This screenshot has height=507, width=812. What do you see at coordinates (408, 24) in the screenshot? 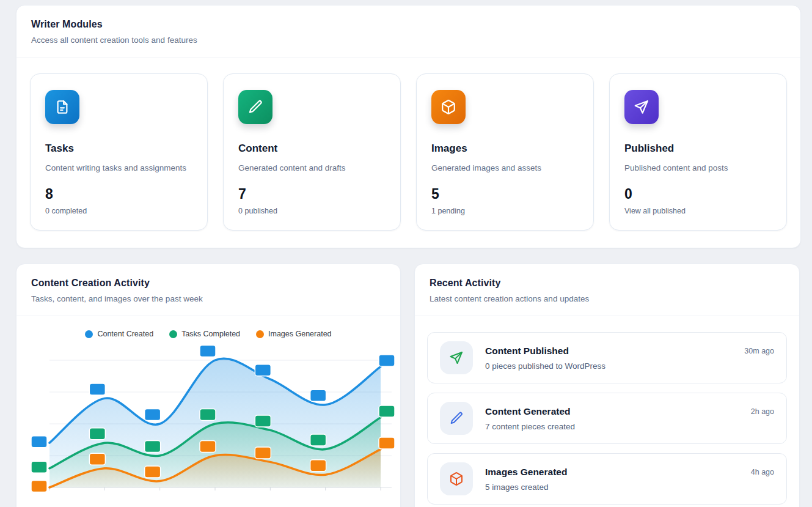
I see `page-title: Writer Modules` at bounding box center [408, 24].